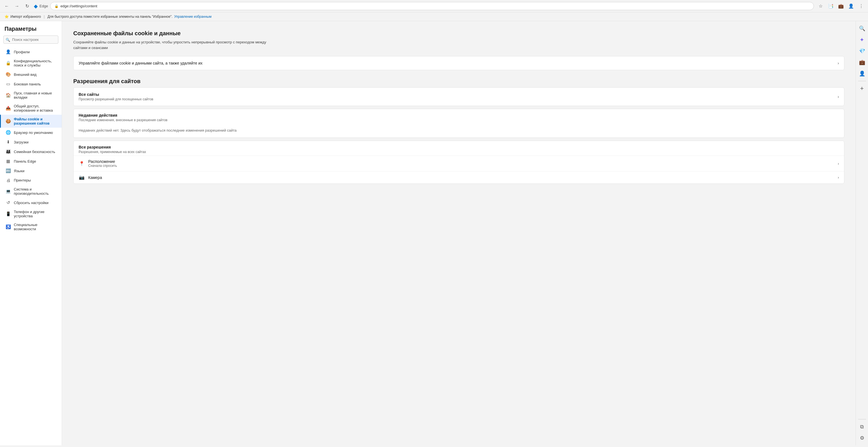 The image size is (868, 447). What do you see at coordinates (31, 108) in the screenshot?
I see `sidebar-item-sharing: 📤 Общий доступ, копирование и вставка` at bounding box center [31, 108].